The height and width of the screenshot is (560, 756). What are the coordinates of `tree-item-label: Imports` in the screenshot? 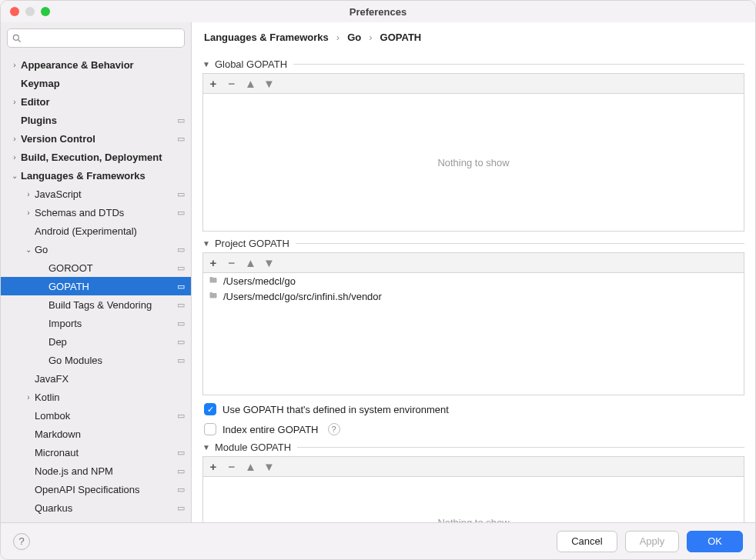 It's located at (112, 323).